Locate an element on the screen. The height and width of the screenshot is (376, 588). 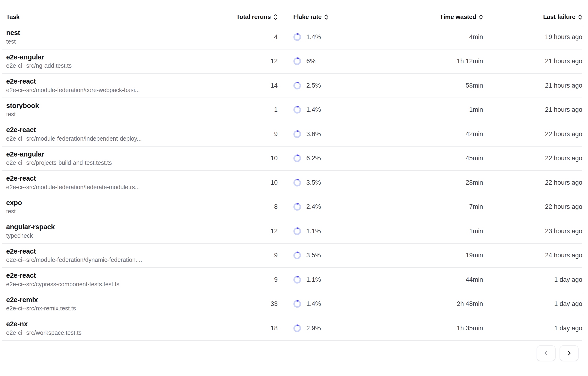
chevron-right-icon is located at coordinates (569, 353).